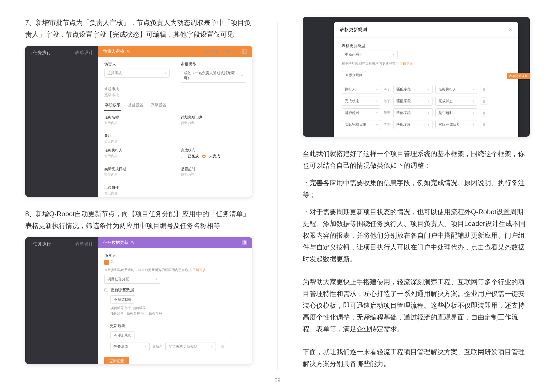  Describe the element at coordinates (426, 80) in the screenshot. I see `update-rule-modal: 表格更新规则 × 表格更新类型 更新已有行▾ 根据匹配规则在目标表格内更新已有行…` at that location.